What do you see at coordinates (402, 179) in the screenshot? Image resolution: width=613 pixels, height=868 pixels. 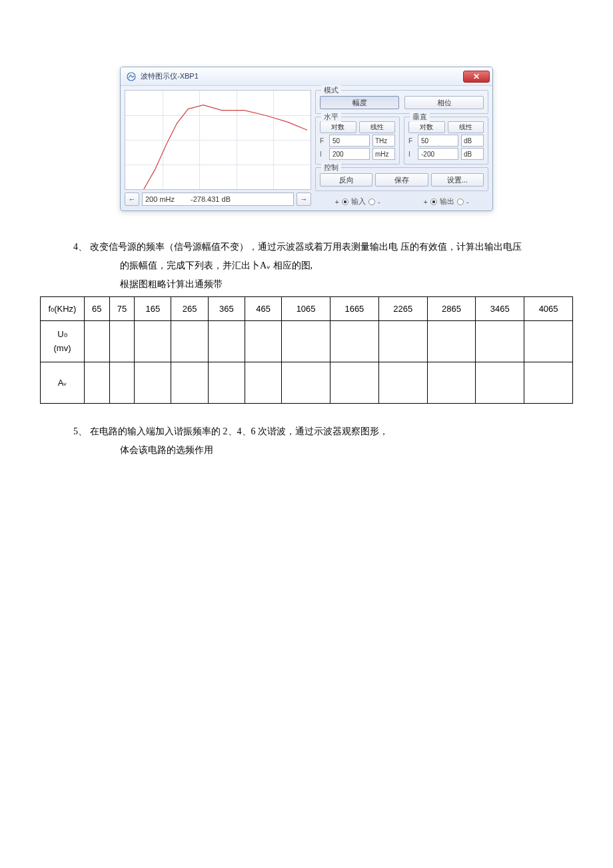 I see `control-fieldset: 控制 反向 保存 设置...` at bounding box center [402, 179].